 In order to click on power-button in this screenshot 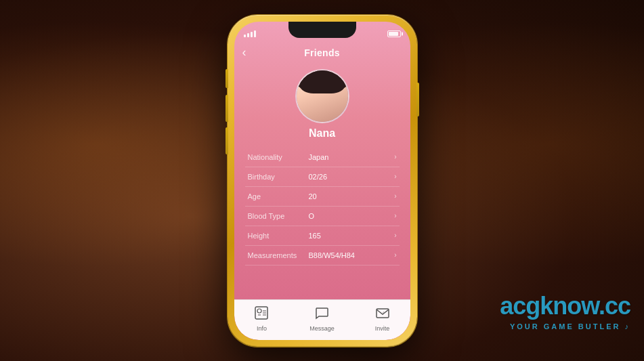, I will do `click(418, 100)`.